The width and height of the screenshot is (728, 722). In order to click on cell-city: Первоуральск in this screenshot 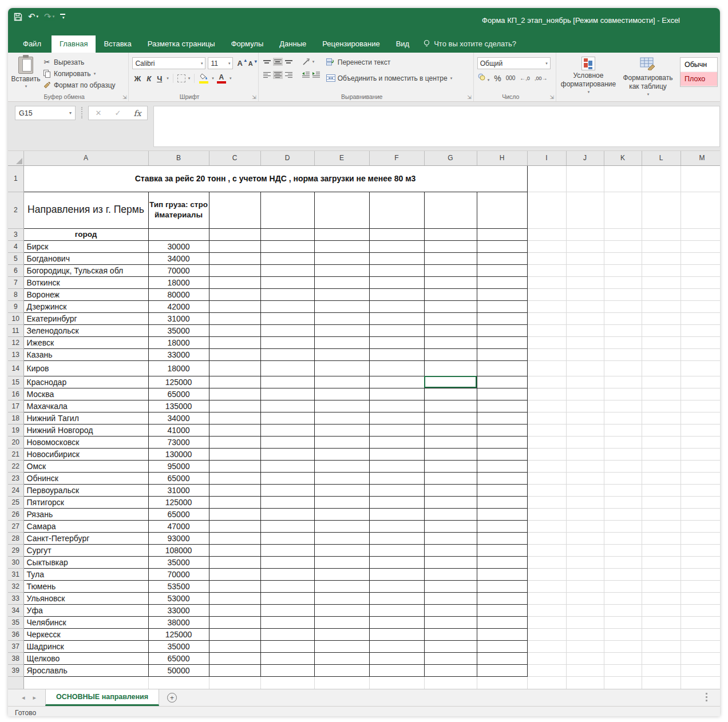, I will do `click(86, 490)`.